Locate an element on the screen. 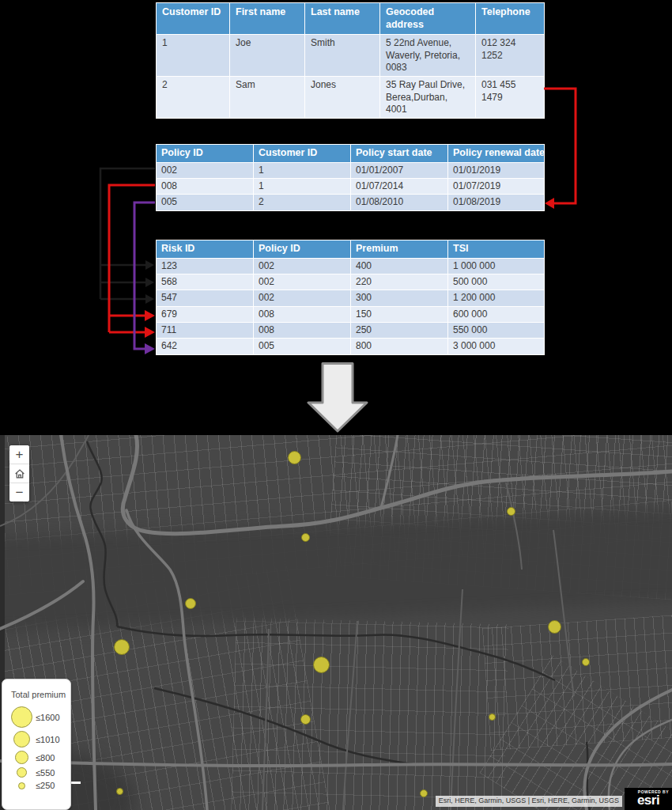 Image resolution: width=672 pixels, height=810 pixels. hidden-connector is located at coordinates (128, 236).